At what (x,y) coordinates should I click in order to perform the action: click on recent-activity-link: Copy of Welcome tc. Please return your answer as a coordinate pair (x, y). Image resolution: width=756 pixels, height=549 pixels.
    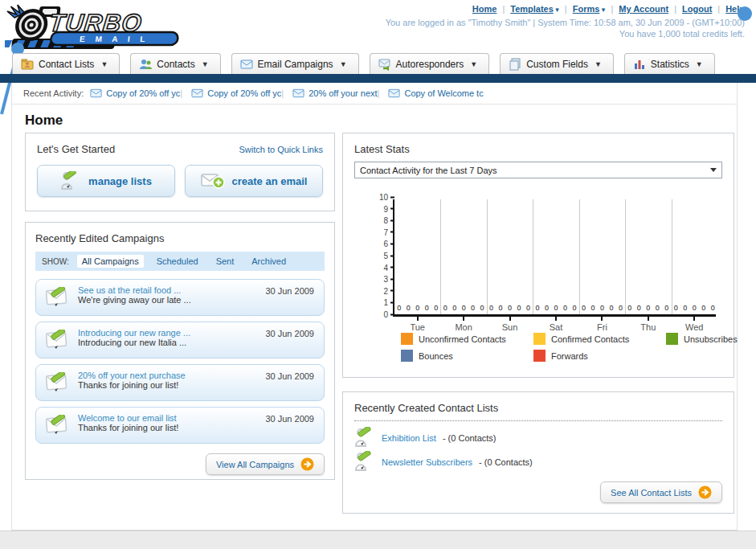
    Looking at the image, I should click on (443, 93).